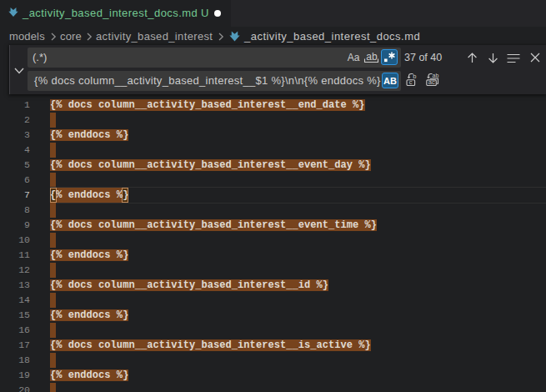 This screenshot has width=546, height=392. Describe the element at coordinates (432, 82) in the screenshot. I see `svg-text: ac` at that location.